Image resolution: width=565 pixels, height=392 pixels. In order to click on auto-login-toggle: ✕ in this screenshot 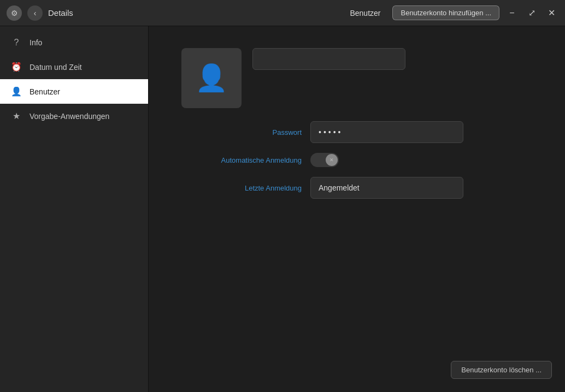, I will do `click(325, 160)`.